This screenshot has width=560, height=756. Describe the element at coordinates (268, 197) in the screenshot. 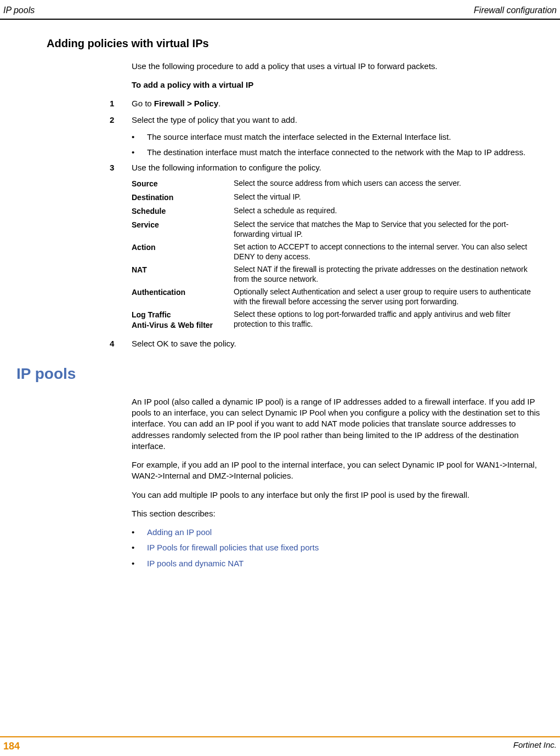

I see `desc: Select the virtual IP.` at that location.